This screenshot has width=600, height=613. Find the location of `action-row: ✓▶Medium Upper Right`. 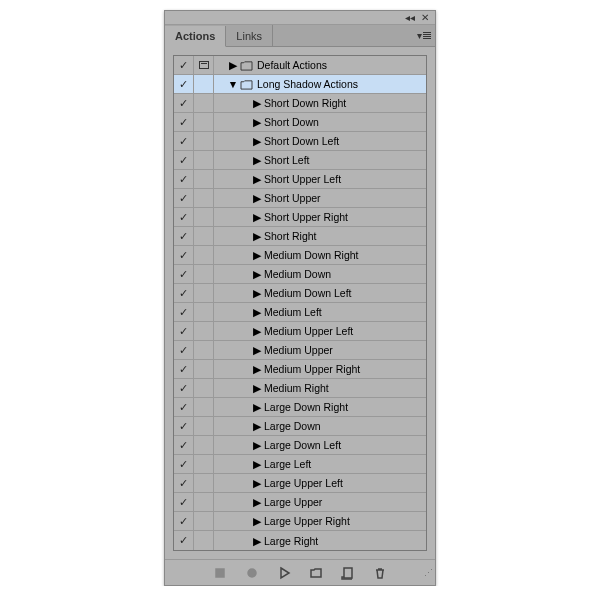

action-row: ✓▶Medium Upper Right is located at coordinates (300, 370).